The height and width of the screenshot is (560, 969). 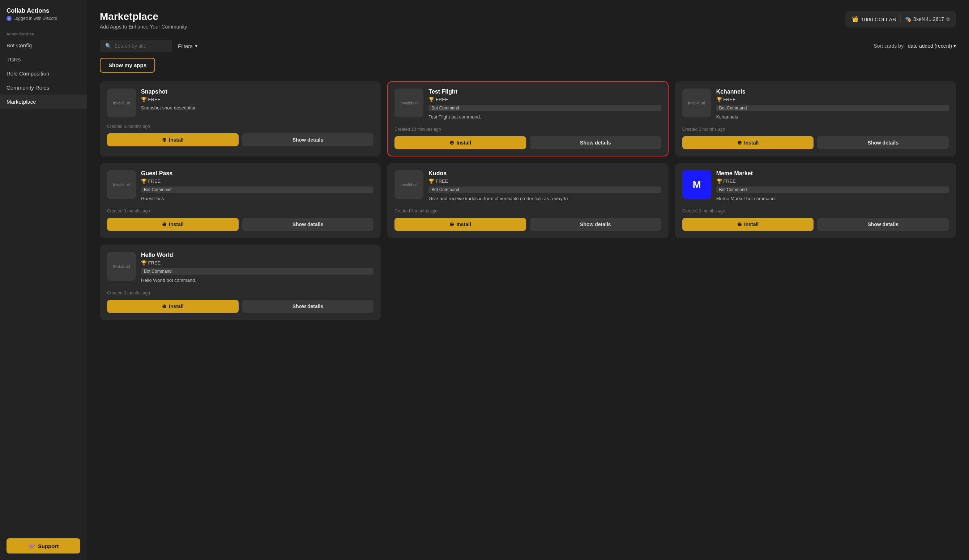 What do you see at coordinates (43, 45) in the screenshot?
I see `sidebar-item-bot-config: Bot Config` at bounding box center [43, 45].